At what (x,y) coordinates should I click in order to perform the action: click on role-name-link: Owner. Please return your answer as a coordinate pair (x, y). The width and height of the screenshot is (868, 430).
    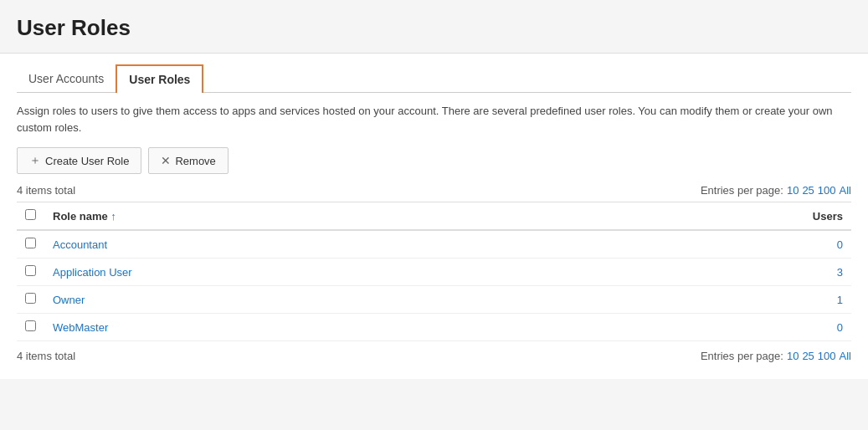
    Looking at the image, I should click on (69, 299).